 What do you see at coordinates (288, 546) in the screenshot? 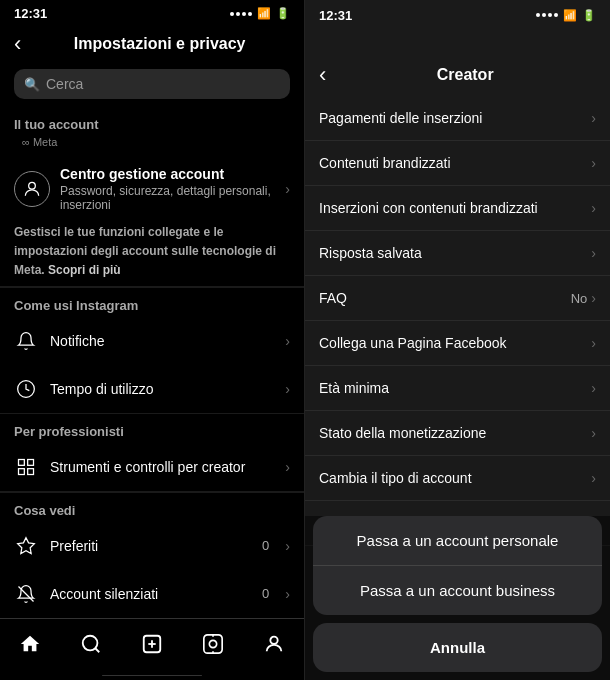
I see `preferiti-chevron-icon: ›` at bounding box center [288, 546].